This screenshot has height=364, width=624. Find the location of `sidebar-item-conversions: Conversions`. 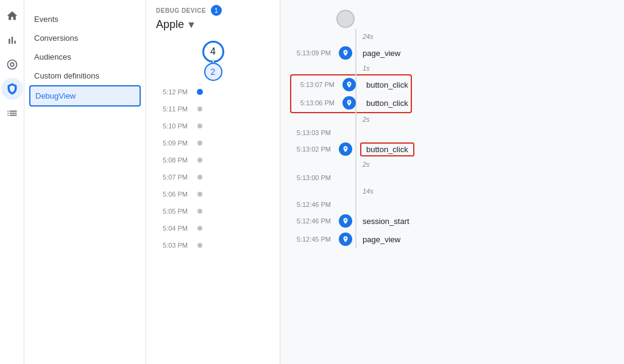

sidebar-item-conversions: Conversions is located at coordinates (85, 38).